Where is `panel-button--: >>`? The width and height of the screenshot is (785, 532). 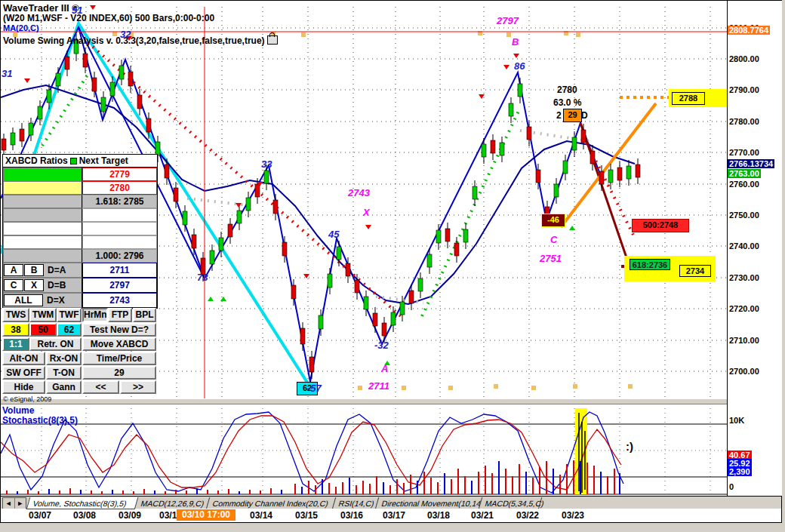
panel-button--: >> is located at coordinates (138, 387).